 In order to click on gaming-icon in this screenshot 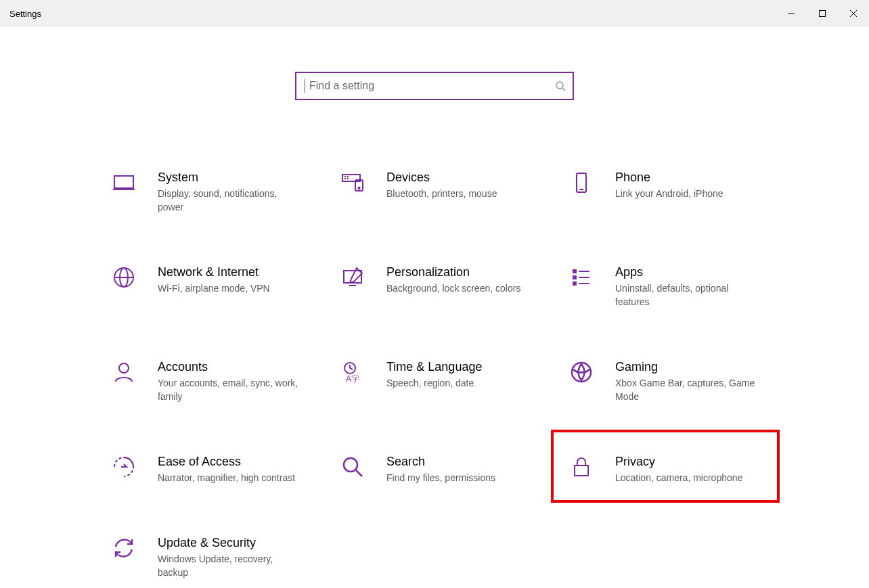, I will do `click(592, 371)`.